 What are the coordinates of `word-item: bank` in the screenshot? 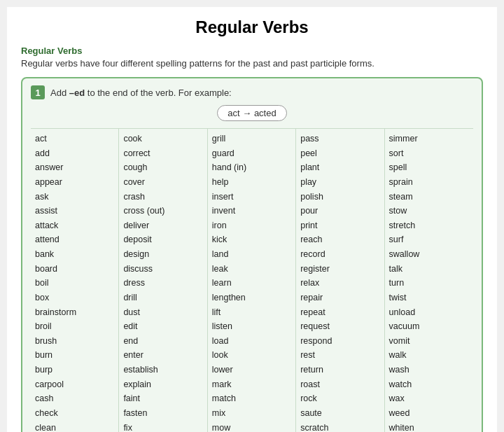 It's located at (74, 255).